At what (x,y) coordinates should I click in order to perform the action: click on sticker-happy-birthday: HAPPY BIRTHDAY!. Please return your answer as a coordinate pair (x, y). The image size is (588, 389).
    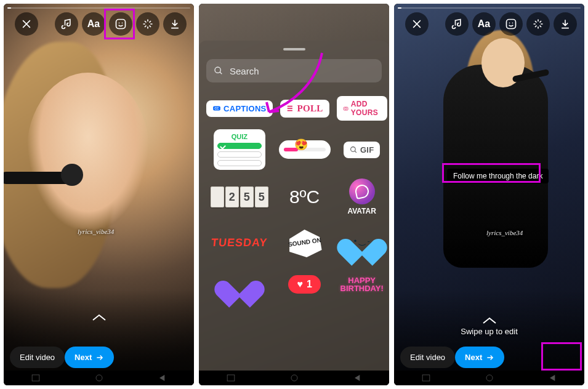
    Looking at the image, I should click on (362, 284).